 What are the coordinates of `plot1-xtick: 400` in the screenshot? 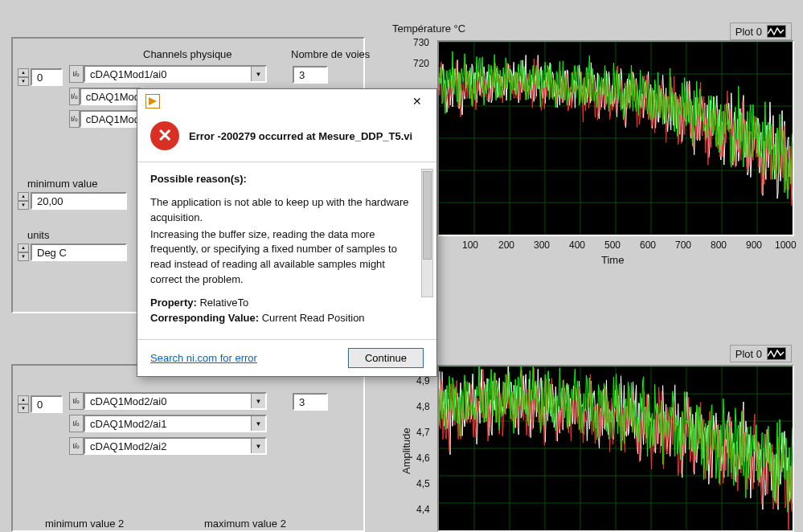 It's located at (577, 245).